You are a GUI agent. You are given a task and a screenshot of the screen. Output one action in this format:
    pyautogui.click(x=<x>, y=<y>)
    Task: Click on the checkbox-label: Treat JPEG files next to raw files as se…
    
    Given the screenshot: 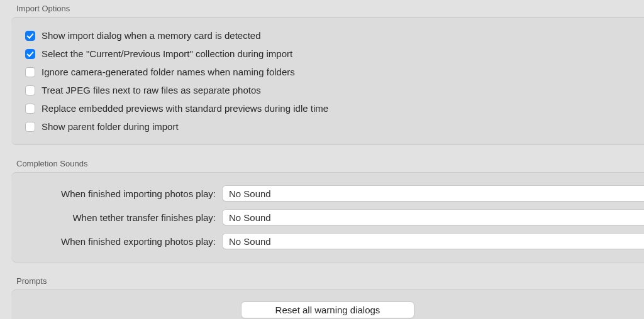 What is the action you would take?
    pyautogui.click(x=151, y=90)
    